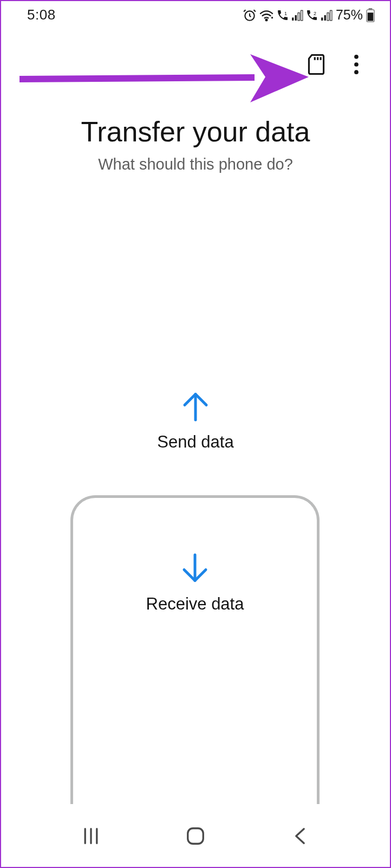  Describe the element at coordinates (349, 15) in the screenshot. I see `battery-percent: 75%` at that location.